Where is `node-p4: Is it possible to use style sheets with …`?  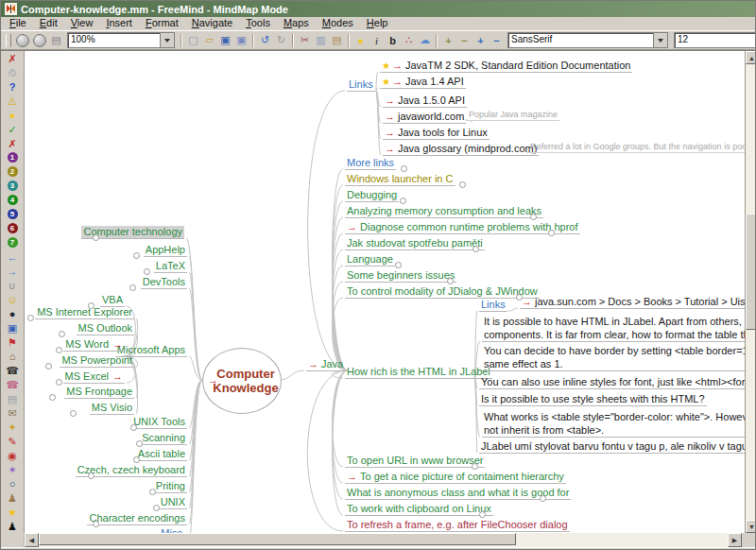
node-p4: Is it possible to use style sheets with … is located at coordinates (593, 400).